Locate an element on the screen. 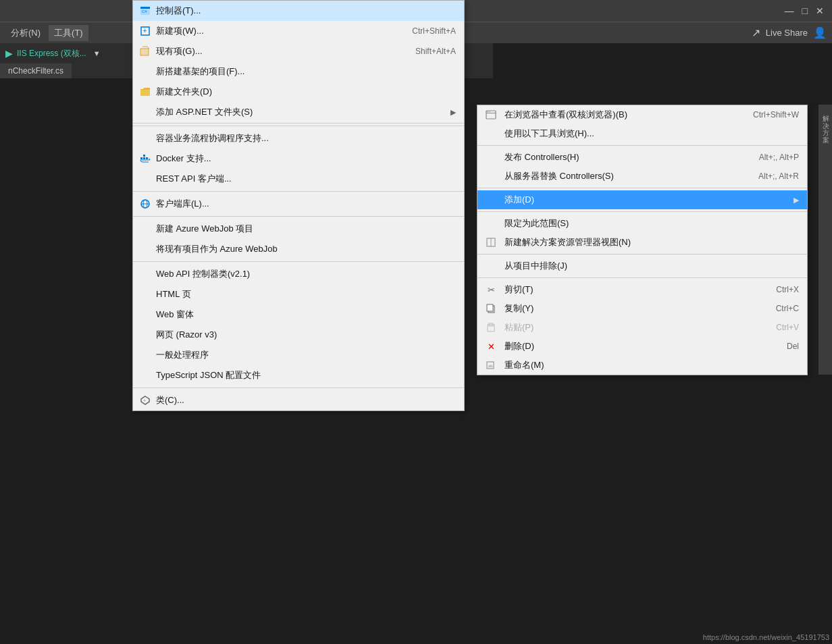 This screenshot has width=832, height=644. menu-copy: 复制(Y) Ctrl+C is located at coordinates (642, 308).